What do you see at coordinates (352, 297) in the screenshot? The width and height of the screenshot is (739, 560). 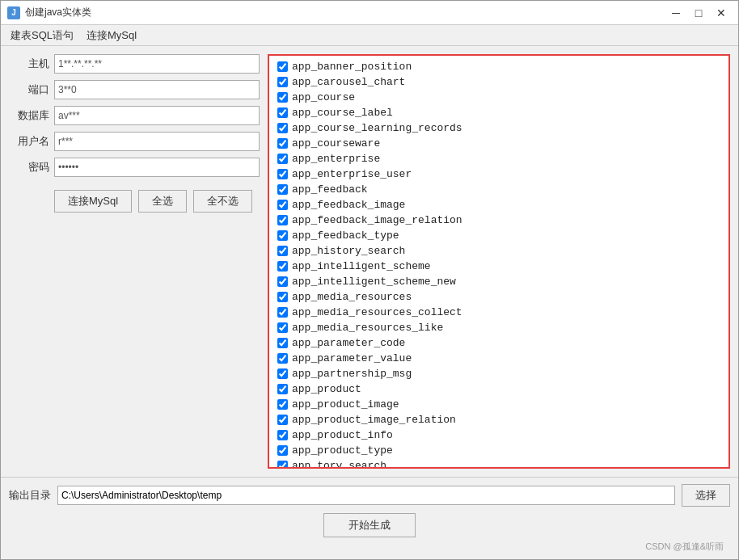 I see `table-name-label: app_media_resources` at bounding box center [352, 297].